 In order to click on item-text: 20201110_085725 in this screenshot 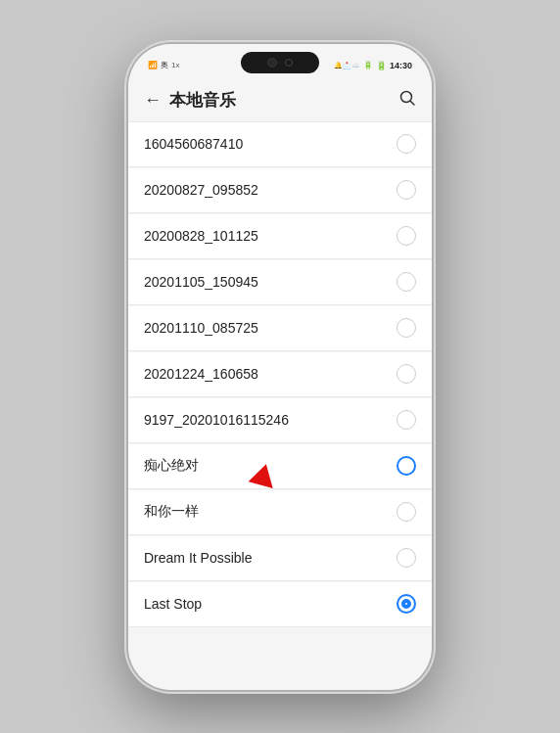, I will do `click(270, 328)`.